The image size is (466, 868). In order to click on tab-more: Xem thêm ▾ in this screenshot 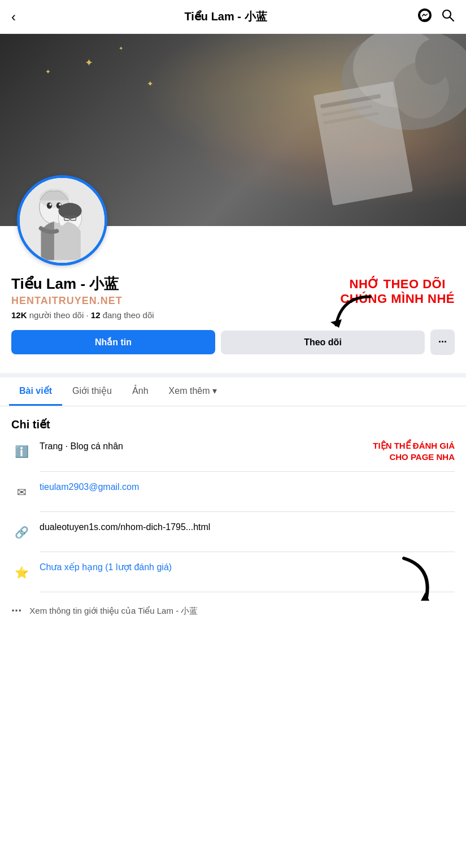, I will do `click(193, 392)`.